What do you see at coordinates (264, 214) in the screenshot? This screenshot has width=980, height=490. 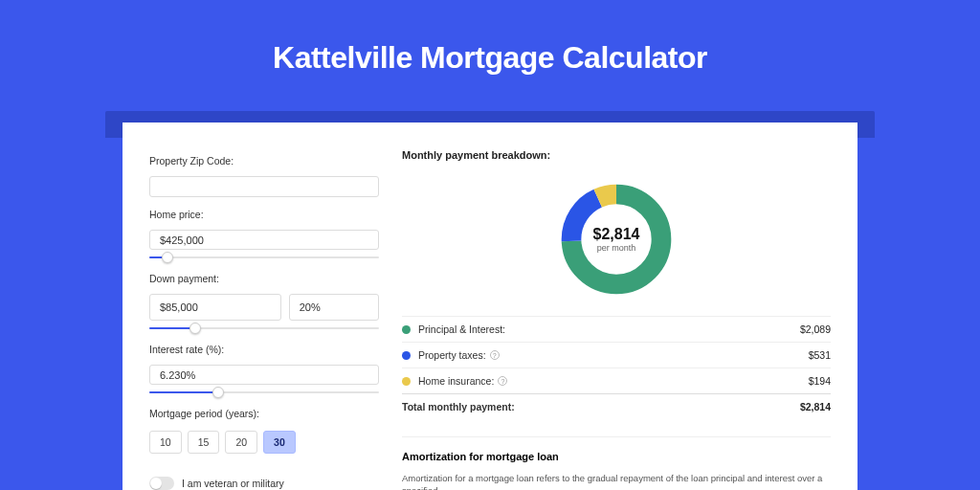 I see `price-label: Home price:` at bounding box center [264, 214].